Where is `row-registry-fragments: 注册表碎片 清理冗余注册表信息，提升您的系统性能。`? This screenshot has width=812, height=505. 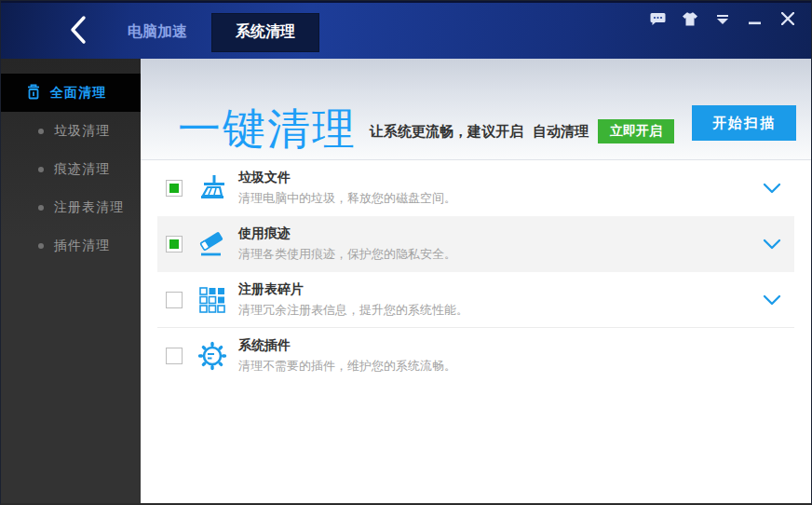 row-registry-fragments: 注册表碎片 清理冗余注册表信息，提升您的系统性能。 is located at coordinates (476, 300).